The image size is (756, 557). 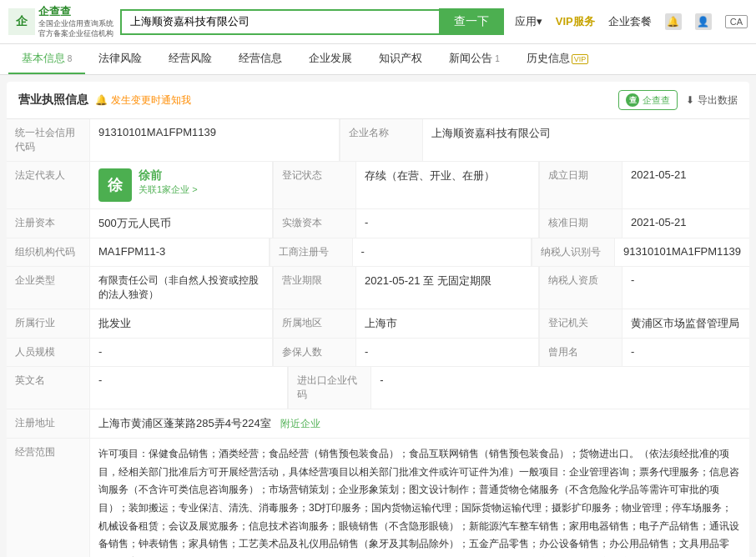 What do you see at coordinates (581, 352) in the screenshot?
I see `alias-label: 曾用名` at bounding box center [581, 352].